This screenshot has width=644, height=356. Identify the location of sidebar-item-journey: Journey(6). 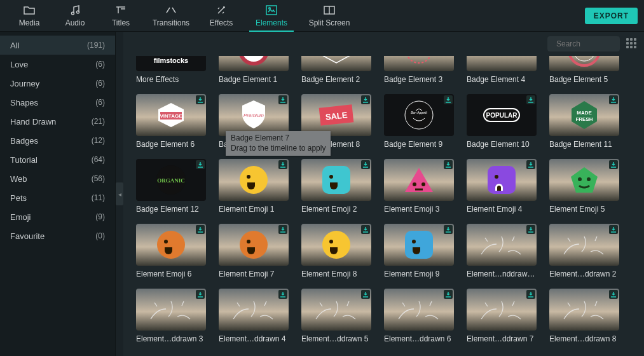
(57, 83).